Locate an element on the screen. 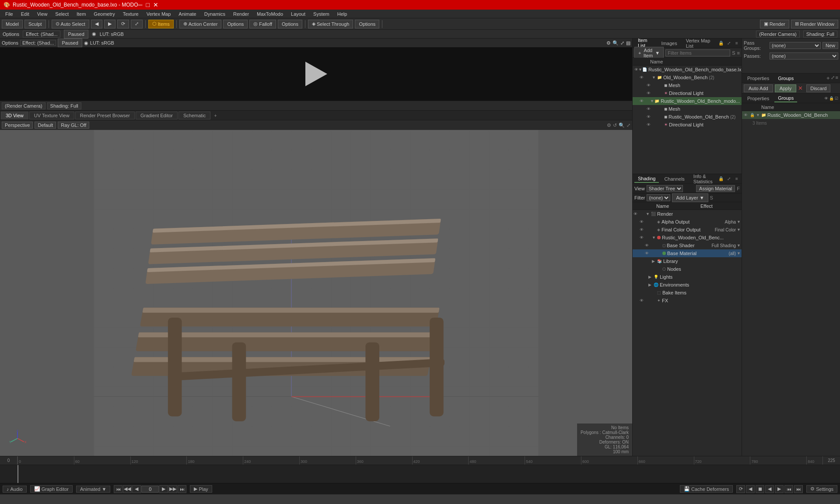  shader-row-alpha: 👁 ◈ Alpha Output Alpha ▼ is located at coordinates (687, 222).